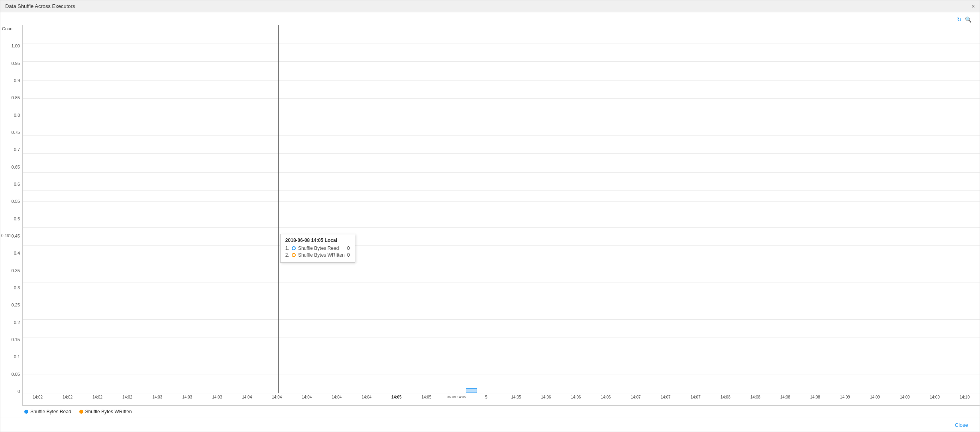 This screenshot has width=980, height=432. Describe the element at coordinates (490, 425) in the screenshot. I see `footer-bar: Close` at that location.